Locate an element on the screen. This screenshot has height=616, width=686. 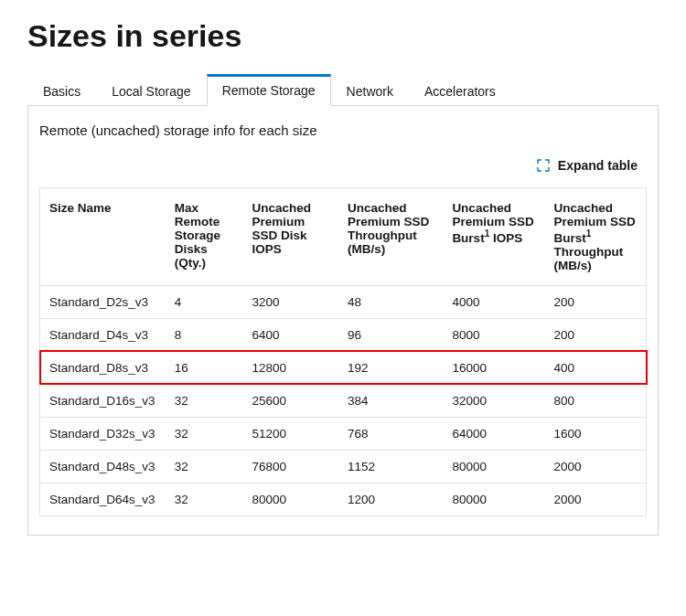
expand-table-button: Expand table is located at coordinates (587, 165).